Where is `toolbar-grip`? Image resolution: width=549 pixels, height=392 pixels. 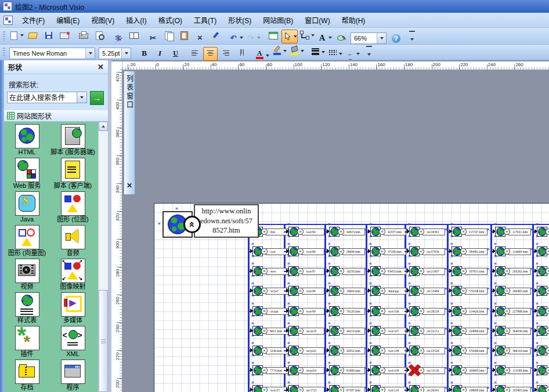 toolbar-grip is located at coordinates (4, 52).